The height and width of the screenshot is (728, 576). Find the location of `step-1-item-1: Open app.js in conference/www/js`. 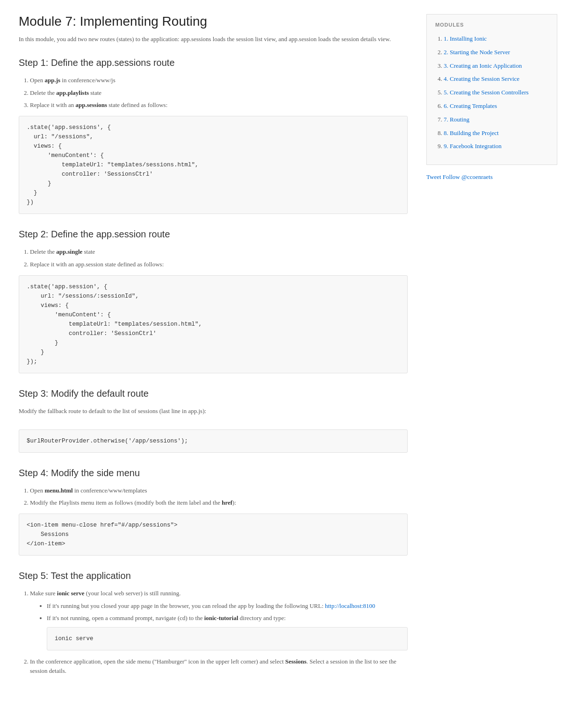

step-1-item-1: Open app.js in conference/www/js is located at coordinates (219, 80).